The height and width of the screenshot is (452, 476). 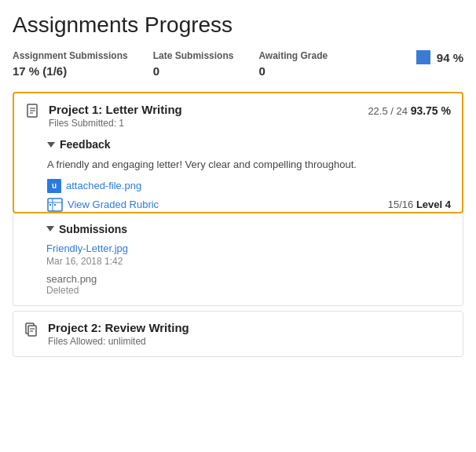 What do you see at coordinates (249, 261) in the screenshot?
I see `submission-date1: Mar 16, 2018 1:42` at bounding box center [249, 261].